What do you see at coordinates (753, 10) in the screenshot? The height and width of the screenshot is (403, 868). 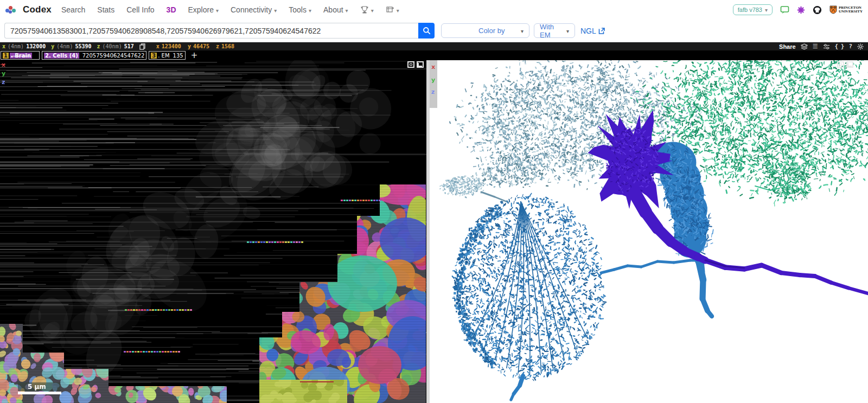 I see `version-select: fafb v783` at bounding box center [753, 10].